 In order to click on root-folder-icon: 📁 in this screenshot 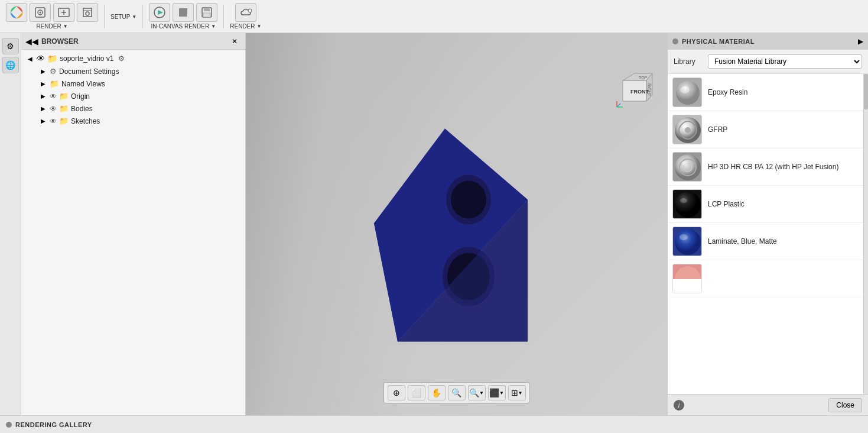, I will do `click(52, 59)`.